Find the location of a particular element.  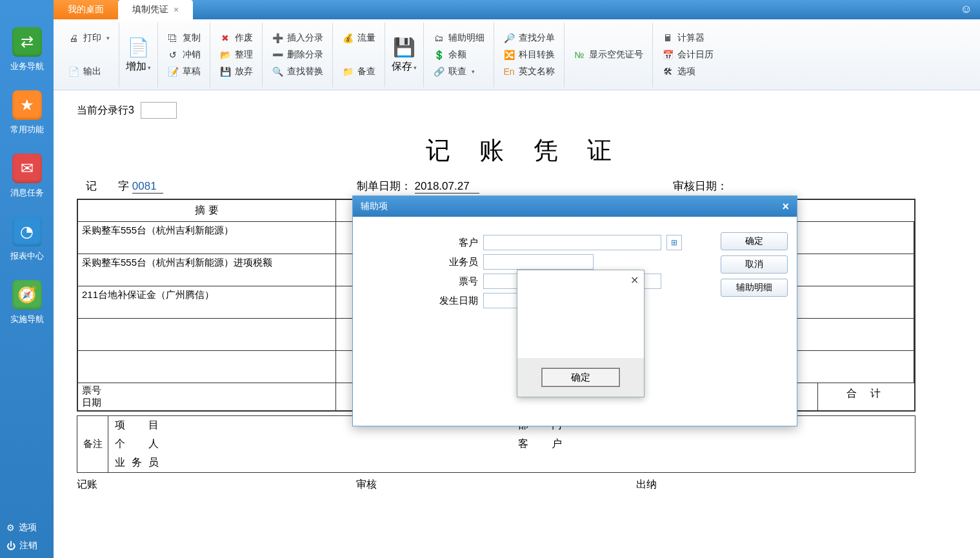

calendar-button: 📅会计日历 is located at coordinates (688, 55).